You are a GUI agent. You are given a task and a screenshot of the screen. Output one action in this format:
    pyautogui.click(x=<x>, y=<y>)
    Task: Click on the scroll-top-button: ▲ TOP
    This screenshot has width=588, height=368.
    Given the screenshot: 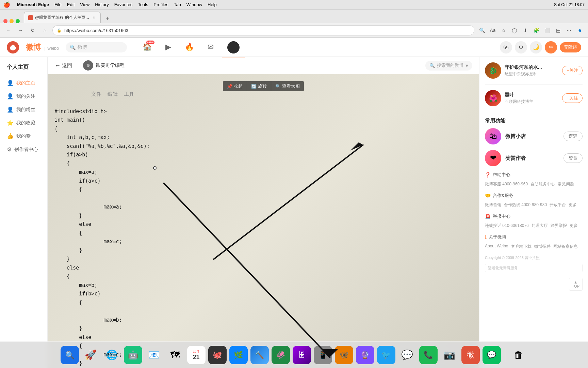 What is the action you would take?
    pyautogui.click(x=576, y=284)
    